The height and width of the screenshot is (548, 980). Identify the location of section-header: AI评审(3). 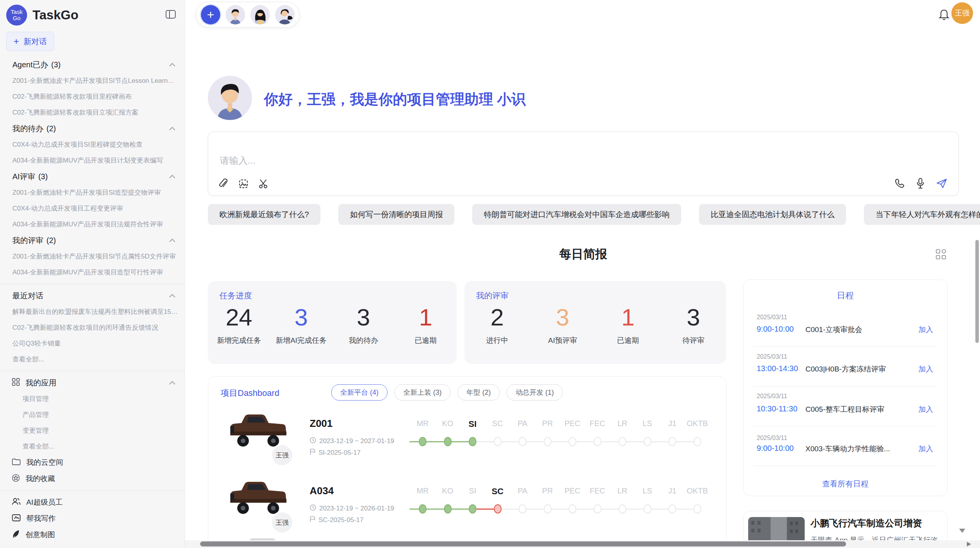
(92, 176).